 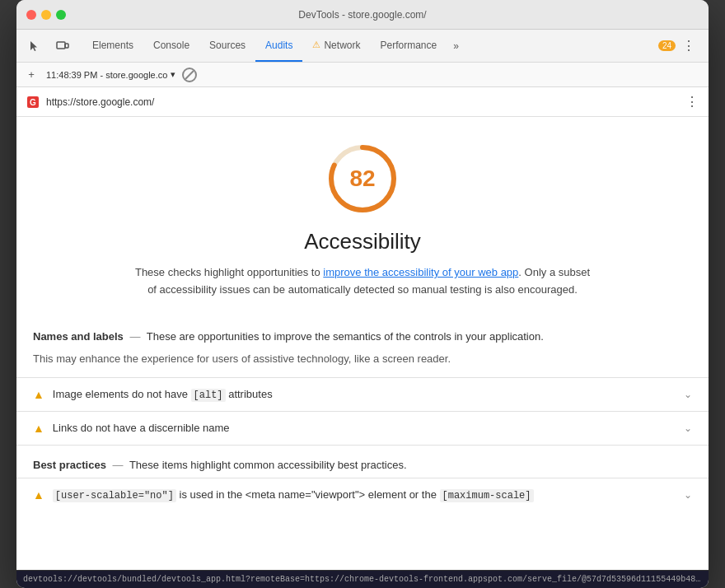 I want to click on audit-item-user-scalable: ▲ [user-scalable="no"] is used in the <m…, so click(x=362, y=494).